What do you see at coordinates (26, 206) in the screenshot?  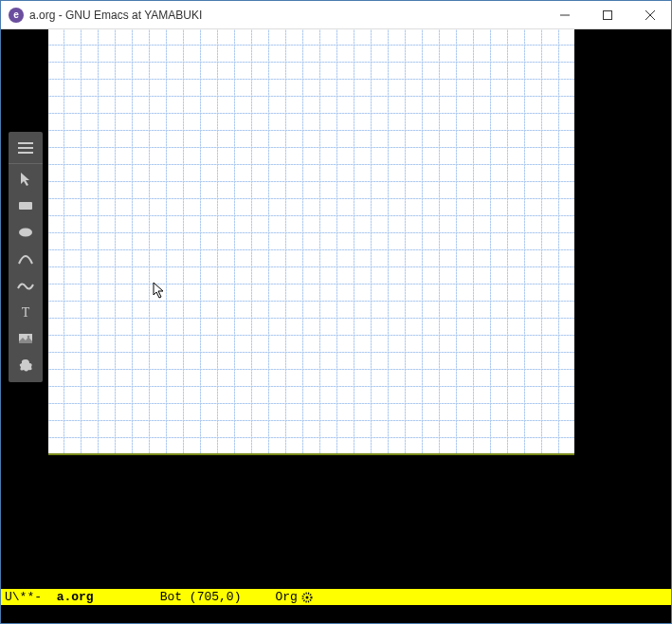 I see `rectangle-icon` at bounding box center [26, 206].